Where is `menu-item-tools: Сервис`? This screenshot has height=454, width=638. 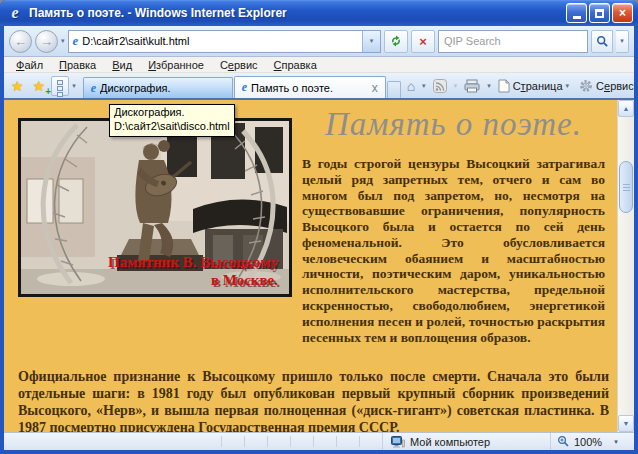 menu-item-tools: Сервис is located at coordinates (239, 65).